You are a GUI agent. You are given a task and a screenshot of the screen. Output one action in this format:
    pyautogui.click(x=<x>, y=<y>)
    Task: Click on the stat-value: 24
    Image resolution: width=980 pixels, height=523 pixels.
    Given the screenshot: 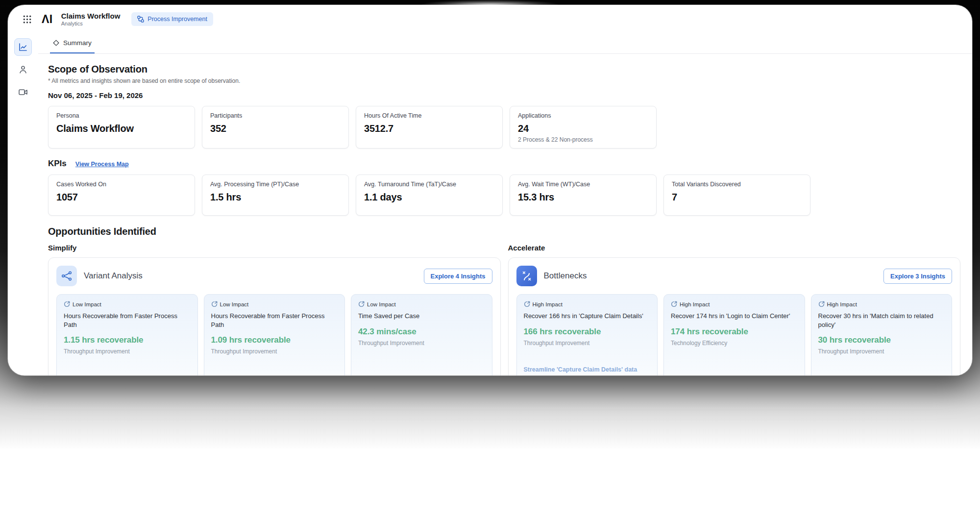 What is the action you would take?
    pyautogui.click(x=583, y=128)
    